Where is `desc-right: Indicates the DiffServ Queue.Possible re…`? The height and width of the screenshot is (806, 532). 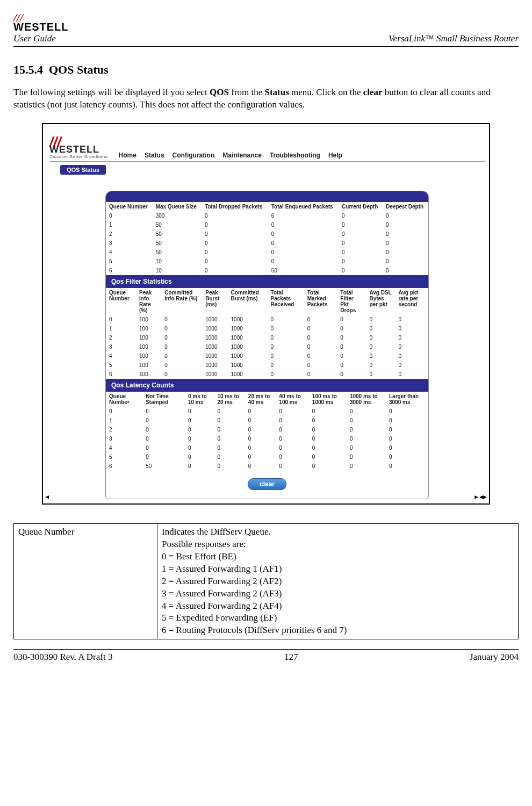
desc-right: Indicates the DiffServ Queue.Possible re… is located at coordinates (338, 581).